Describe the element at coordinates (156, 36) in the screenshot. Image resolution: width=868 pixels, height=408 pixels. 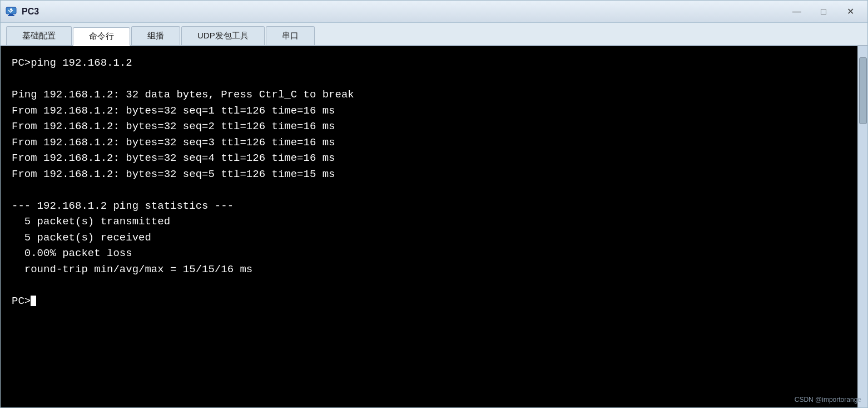
I see `tab-multicast: 组播` at that location.